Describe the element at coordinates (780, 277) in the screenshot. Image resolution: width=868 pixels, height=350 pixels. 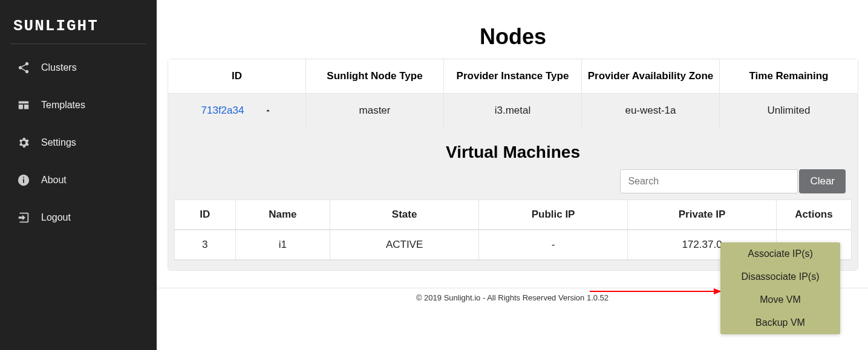
I see `action-disassociate-ip: Disassociate IP(s)` at that location.